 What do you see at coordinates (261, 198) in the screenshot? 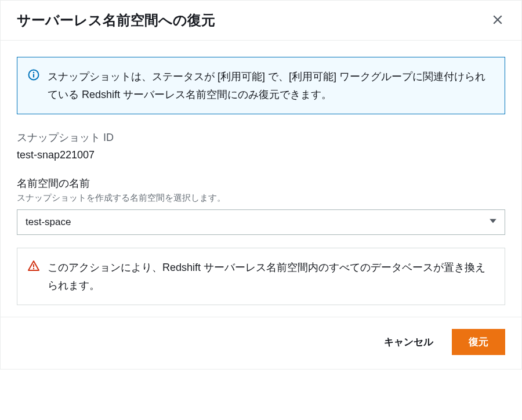
I see `namespace-hint: スナップショットを作成する名前空間を選択します。` at bounding box center [261, 198].